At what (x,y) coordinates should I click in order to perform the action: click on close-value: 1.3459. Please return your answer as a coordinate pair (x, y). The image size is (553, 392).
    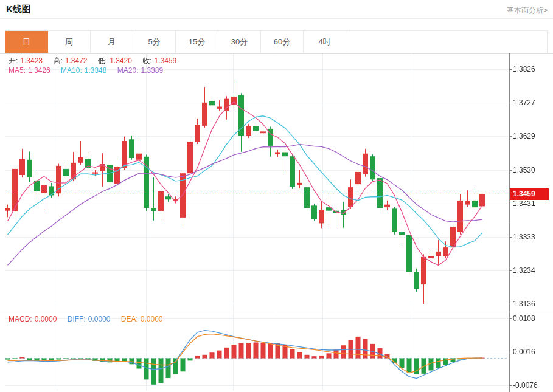
    Looking at the image, I should click on (165, 61).